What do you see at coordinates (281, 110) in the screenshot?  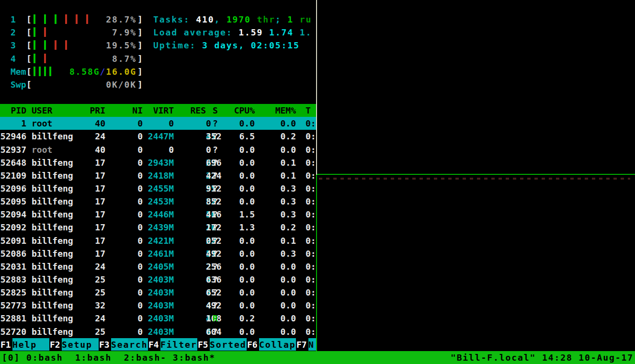 I see `column-header-mem: MEM%` at bounding box center [281, 110].